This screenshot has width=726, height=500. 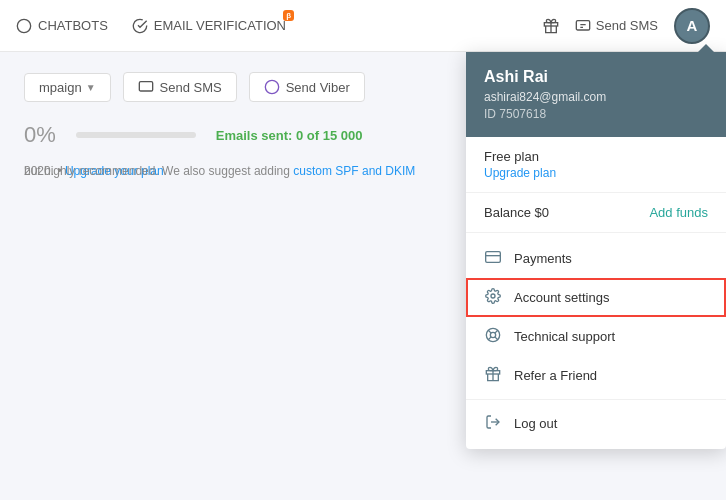 I want to click on menu-item-technical-support: Technical support, so click(x=596, y=336).